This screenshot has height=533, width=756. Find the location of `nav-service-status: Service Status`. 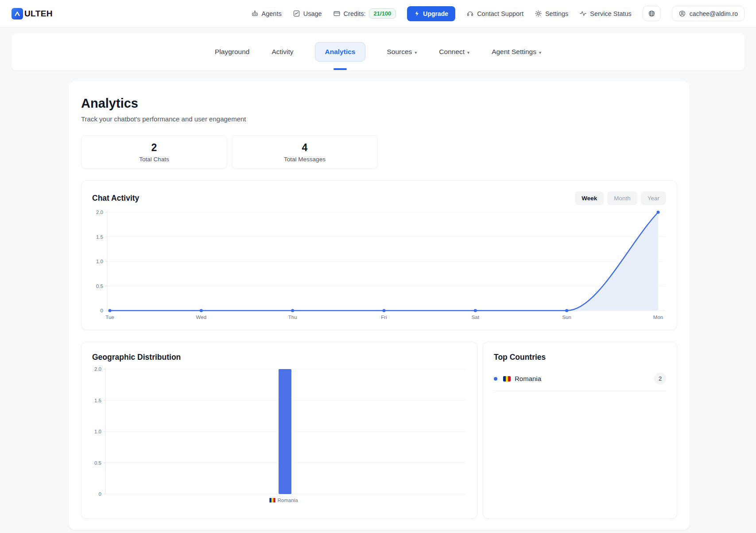

nav-service-status: Service Status is located at coordinates (605, 13).